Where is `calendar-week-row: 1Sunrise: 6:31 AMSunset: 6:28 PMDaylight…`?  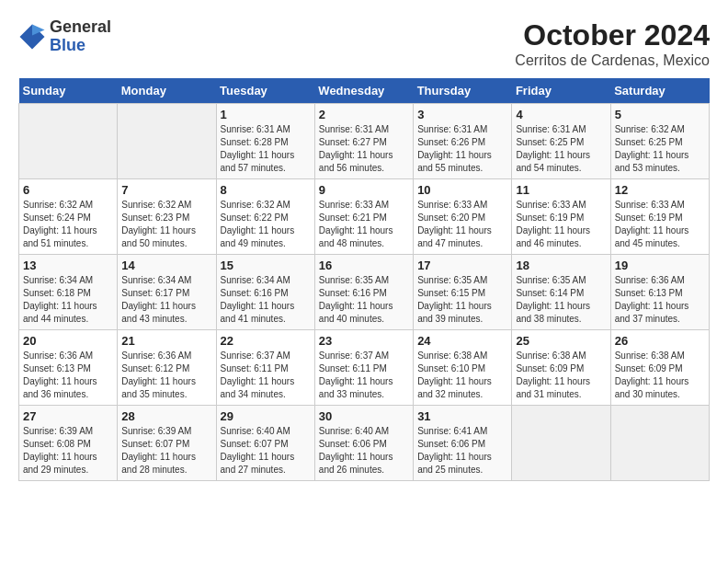 calendar-week-row: 1Sunrise: 6:31 AMSunset: 6:28 PMDaylight… is located at coordinates (364, 142).